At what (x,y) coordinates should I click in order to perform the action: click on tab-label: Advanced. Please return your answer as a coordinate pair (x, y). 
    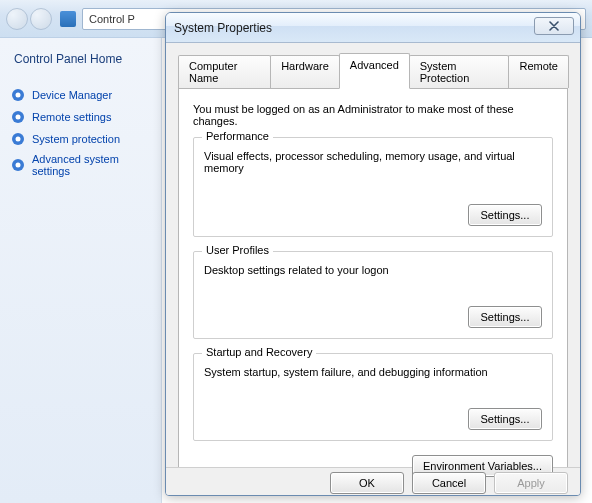
    Looking at the image, I should click on (374, 65).